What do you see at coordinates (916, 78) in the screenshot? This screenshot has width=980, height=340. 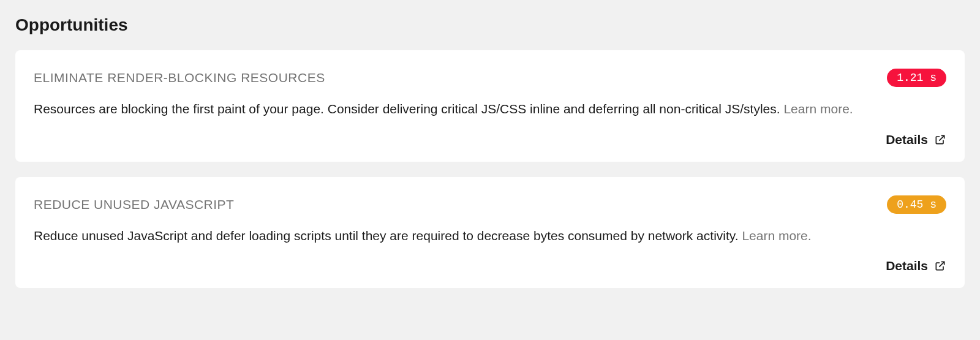 I see `timing-badge: 1.21 s` at bounding box center [916, 78].